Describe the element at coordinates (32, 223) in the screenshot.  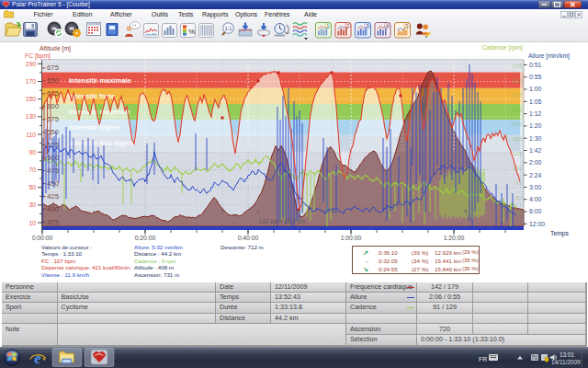
I see `svg-text: 10` at that location.